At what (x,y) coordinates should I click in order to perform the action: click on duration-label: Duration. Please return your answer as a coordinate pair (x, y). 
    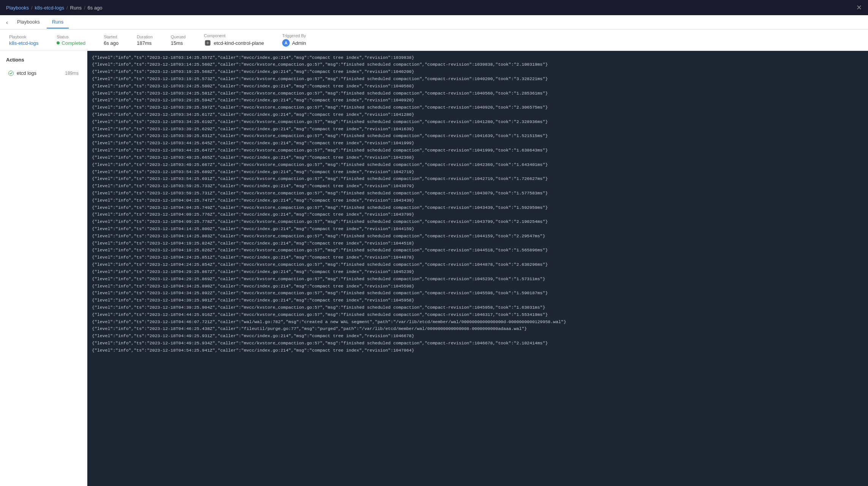
    Looking at the image, I should click on (145, 37).